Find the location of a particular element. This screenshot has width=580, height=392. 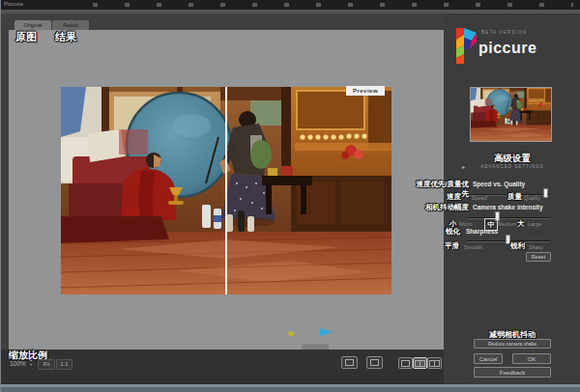

micro-label: Micro is located at coordinates (466, 224).